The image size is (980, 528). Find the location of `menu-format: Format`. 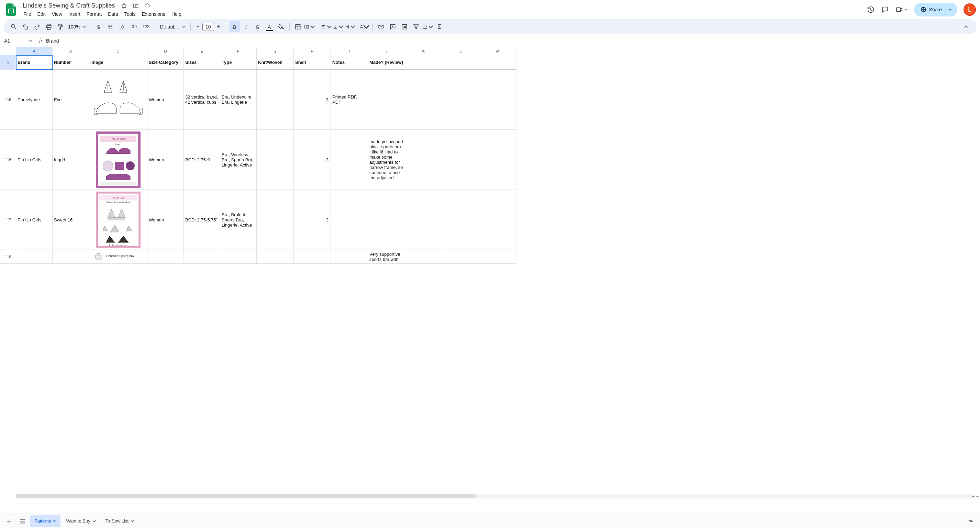

menu-format: Format is located at coordinates (94, 14).